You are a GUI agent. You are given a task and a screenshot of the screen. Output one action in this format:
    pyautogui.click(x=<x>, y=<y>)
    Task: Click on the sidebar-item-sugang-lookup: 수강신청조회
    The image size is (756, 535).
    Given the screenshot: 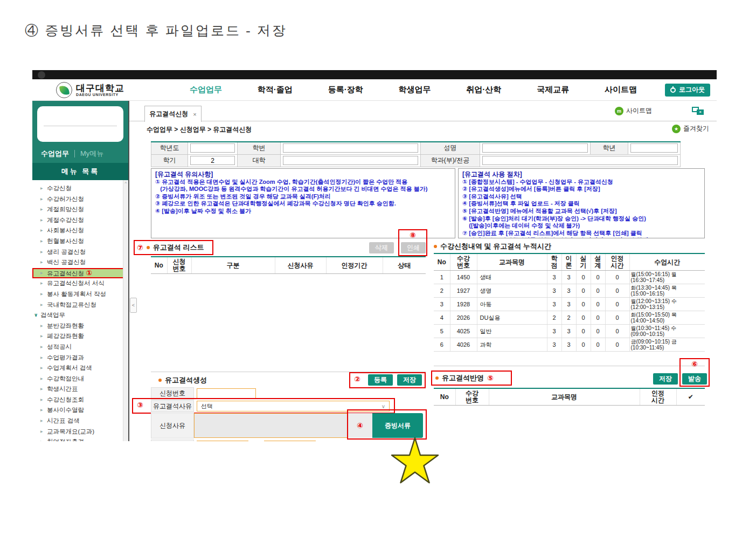 What is the action you would take?
    pyautogui.click(x=80, y=400)
    